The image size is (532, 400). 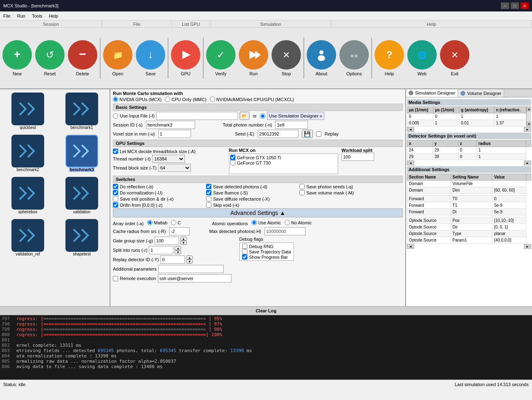 I want to click on media-scroll-up: ▲, so click(x=529, y=109).